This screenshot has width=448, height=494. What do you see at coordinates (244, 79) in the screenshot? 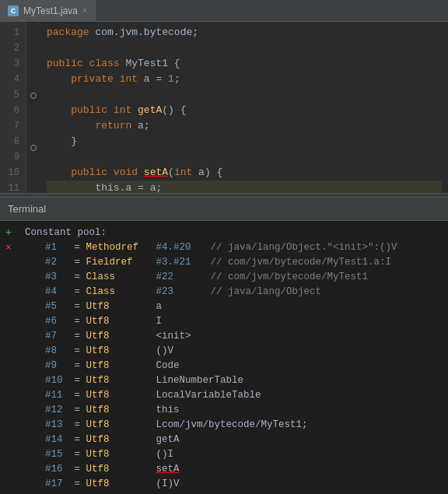
I see `code-line-4: private int a = 1;` at bounding box center [244, 79].